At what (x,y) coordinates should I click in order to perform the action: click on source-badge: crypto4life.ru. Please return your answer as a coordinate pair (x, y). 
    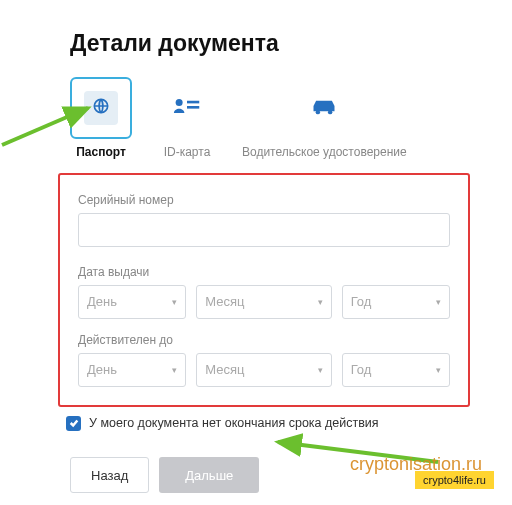
    Looking at the image, I should click on (454, 480).